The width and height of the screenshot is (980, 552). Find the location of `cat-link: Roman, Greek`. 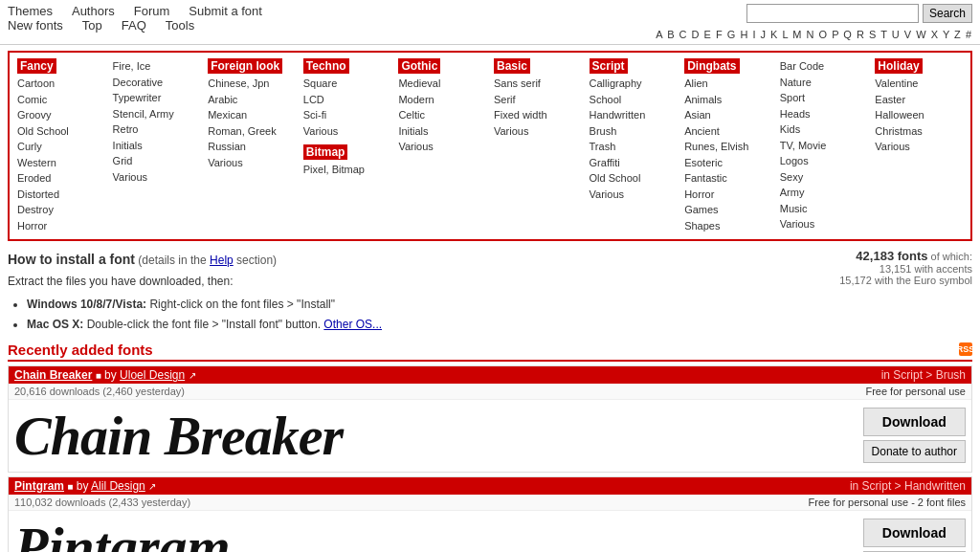

cat-link: Roman, Greek is located at coordinates (252, 132).